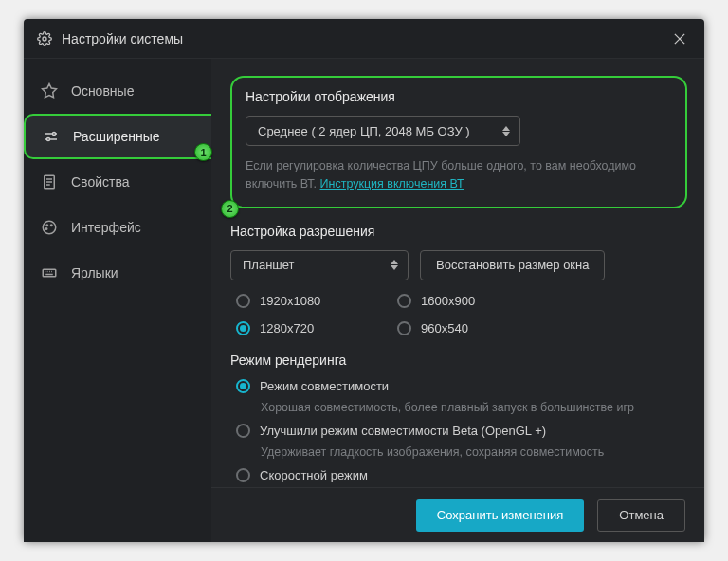  What do you see at coordinates (462, 430) in the screenshot?
I see `render-mode-opengl: Улучшили режим совместимости Beta (OpenG…` at bounding box center [462, 430].